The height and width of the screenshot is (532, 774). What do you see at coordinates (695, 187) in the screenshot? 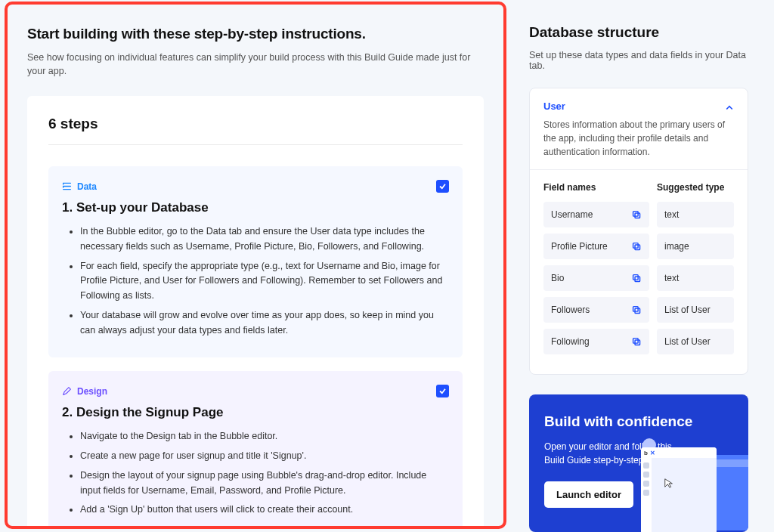
I see `column-header-suggested-type: Suggested type` at bounding box center [695, 187].